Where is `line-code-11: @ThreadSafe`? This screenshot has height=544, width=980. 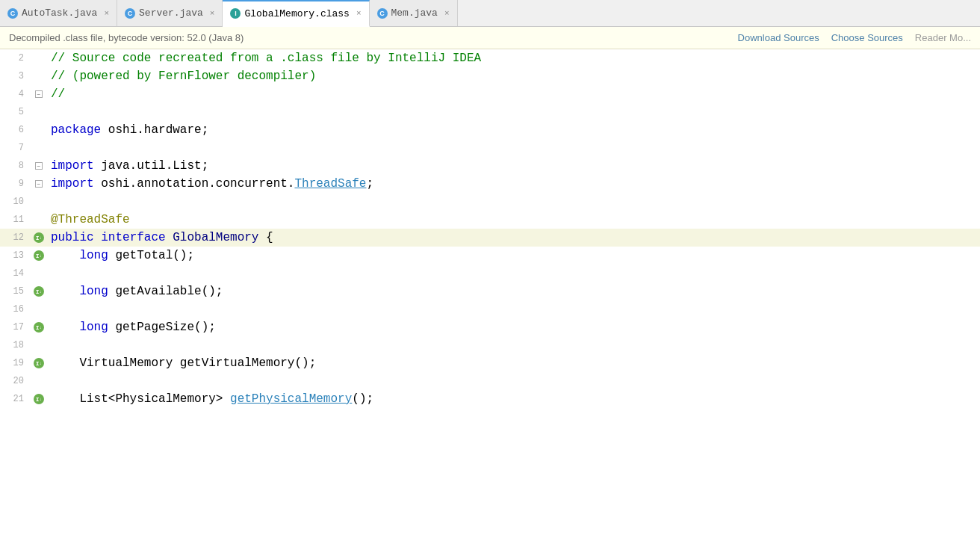
line-code-11: @ThreadSafe is located at coordinates (514, 220).